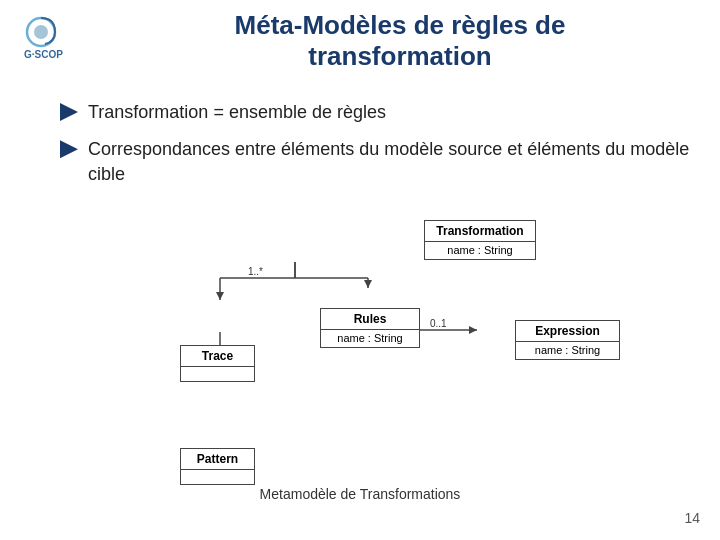  Describe the element at coordinates (49, 42) in the screenshot. I see `logo: G·SCOP` at that location.